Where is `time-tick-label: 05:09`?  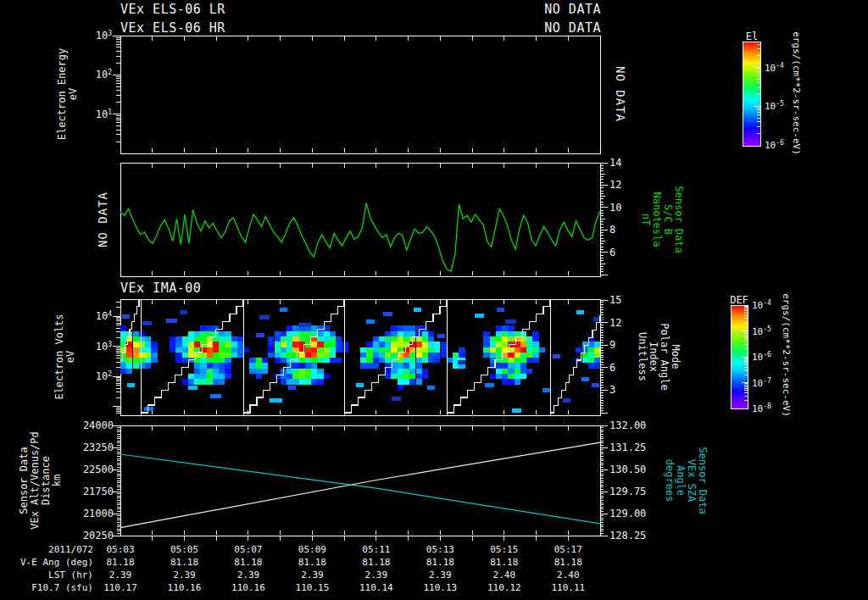
time-tick-label: 05:09 is located at coordinates (312, 550).